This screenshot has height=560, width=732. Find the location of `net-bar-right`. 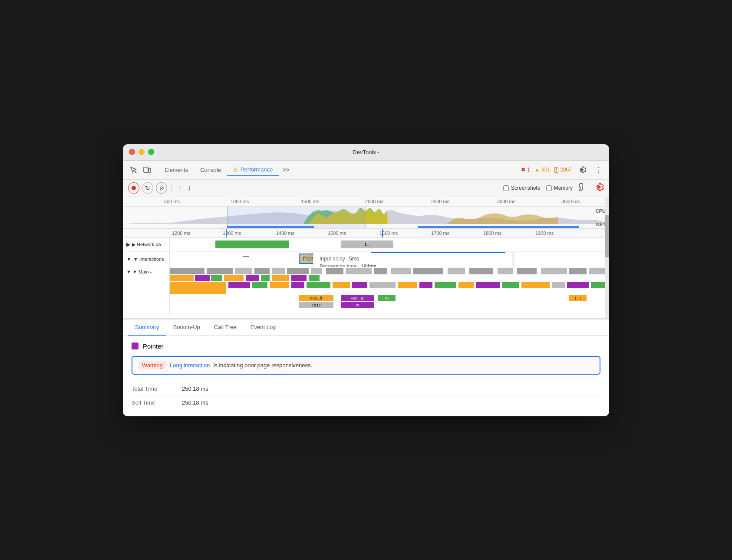

net-bar-right is located at coordinates (498, 227).